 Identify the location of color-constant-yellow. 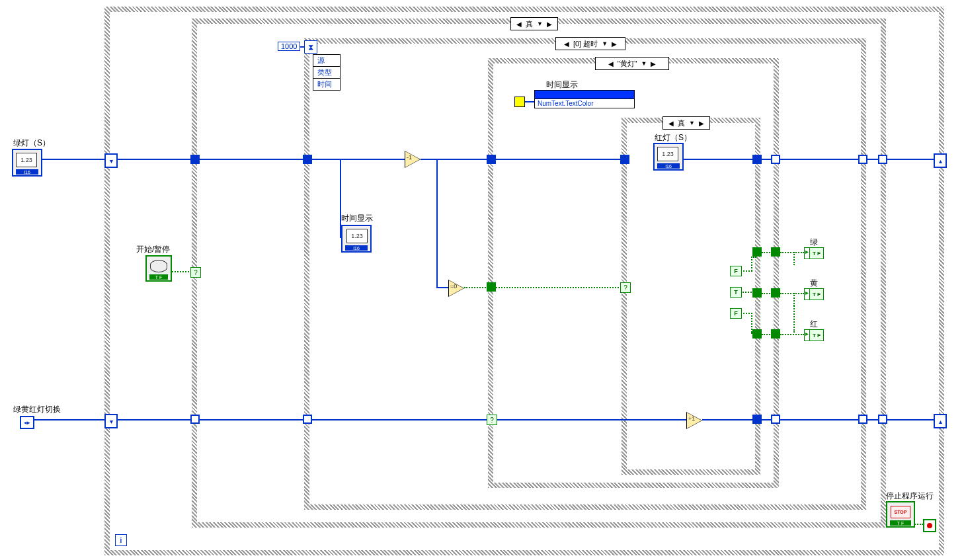
(520, 102).